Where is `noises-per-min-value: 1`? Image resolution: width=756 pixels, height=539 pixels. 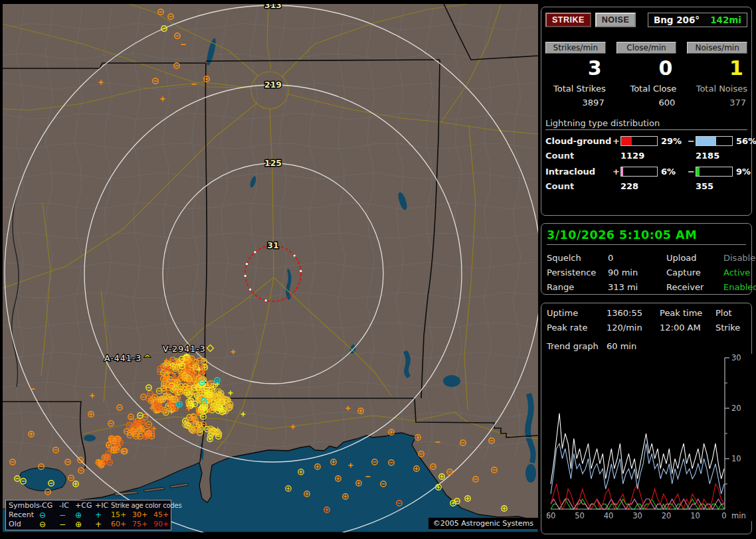 noises-per-min-value: 1 is located at coordinates (717, 68).